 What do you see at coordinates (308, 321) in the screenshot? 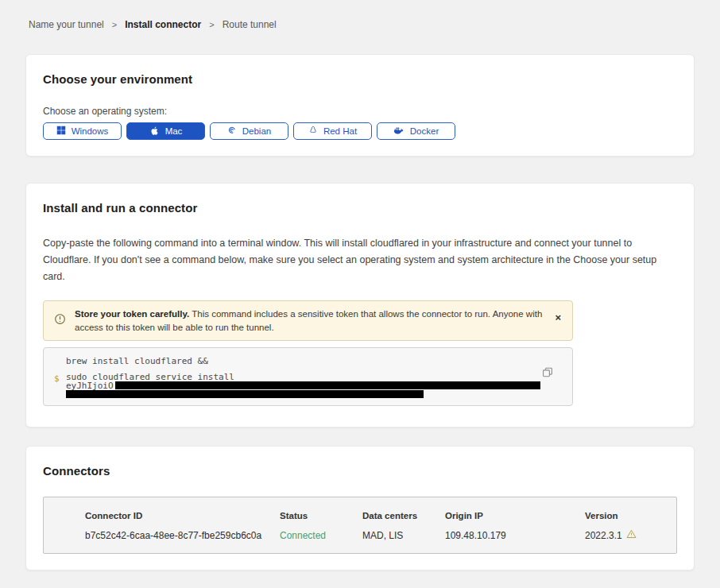
I see `token-warning-banner: Store your token carefully. This command…` at bounding box center [308, 321].